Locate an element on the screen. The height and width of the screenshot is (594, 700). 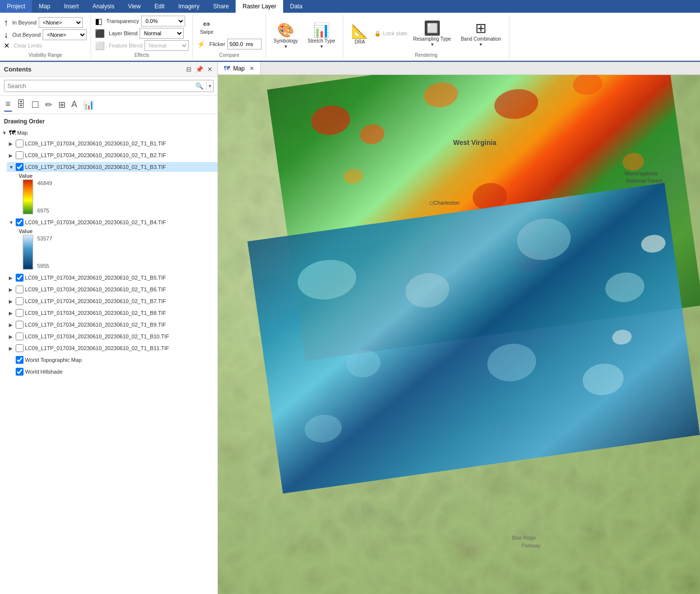
b1-expand-icon: ▶ is located at coordinates (12, 144).